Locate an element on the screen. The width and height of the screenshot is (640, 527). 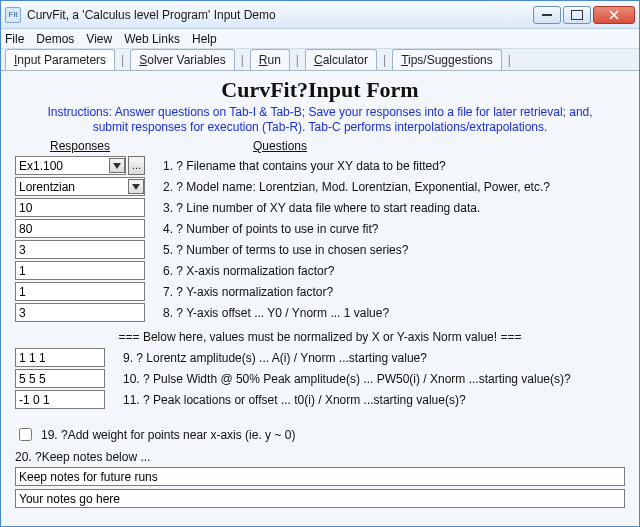
tab-calculator: Calculator is located at coordinates (341, 60).